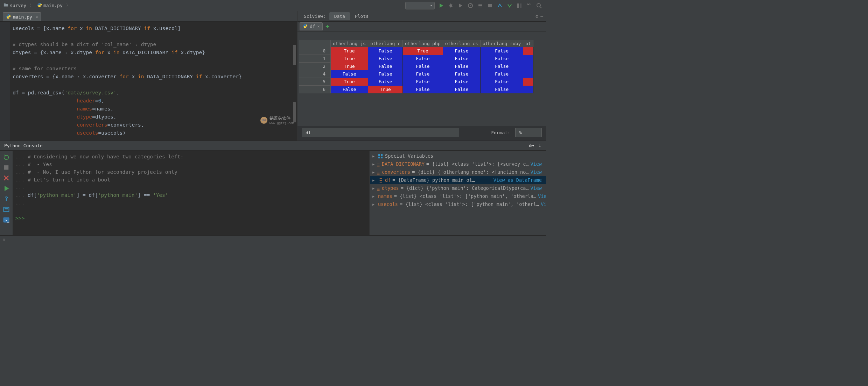 The height and width of the screenshot is (386, 868). Describe the element at coordinates (416, 74) in the screenshot. I see `table-row: 4FalseFalseFalseFalseFalse` at that location.